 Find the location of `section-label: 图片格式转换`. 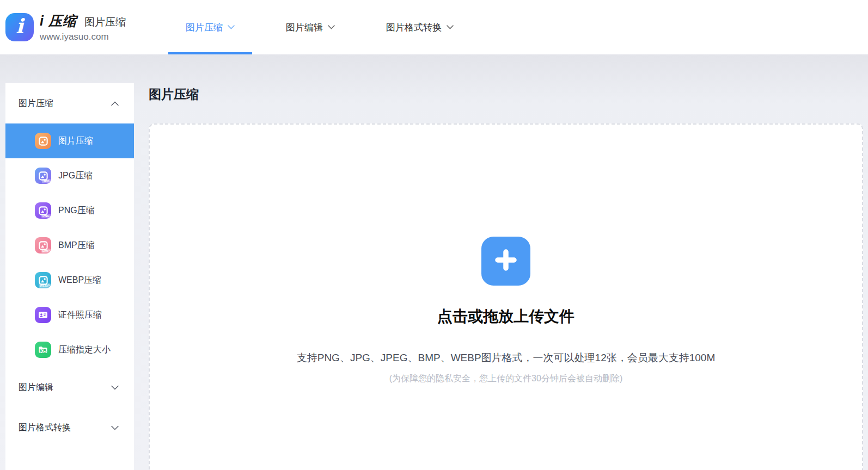

section-label: 图片格式转换 is located at coordinates (45, 428).